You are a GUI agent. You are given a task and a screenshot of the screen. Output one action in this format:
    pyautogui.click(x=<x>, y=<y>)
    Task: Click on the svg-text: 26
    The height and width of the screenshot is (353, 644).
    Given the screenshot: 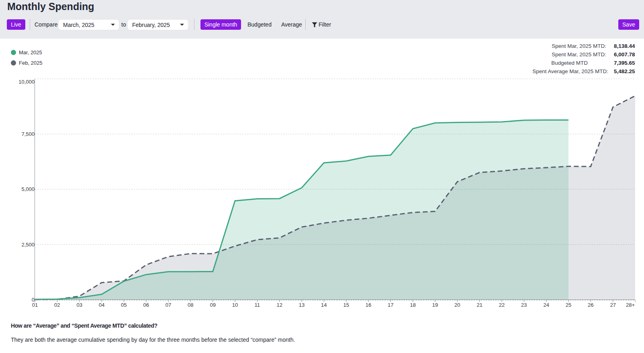 What is the action you would take?
    pyautogui.click(x=591, y=305)
    